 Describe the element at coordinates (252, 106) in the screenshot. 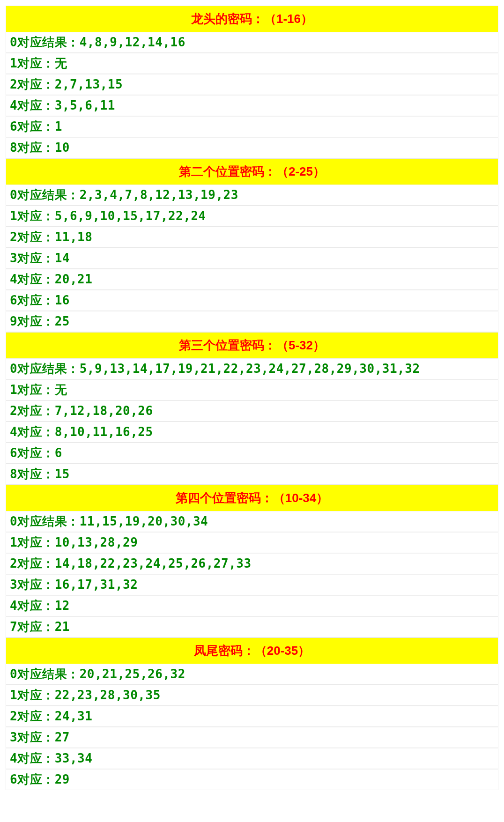

I see `data-row: 4对应：3,5,6,11` at that location.